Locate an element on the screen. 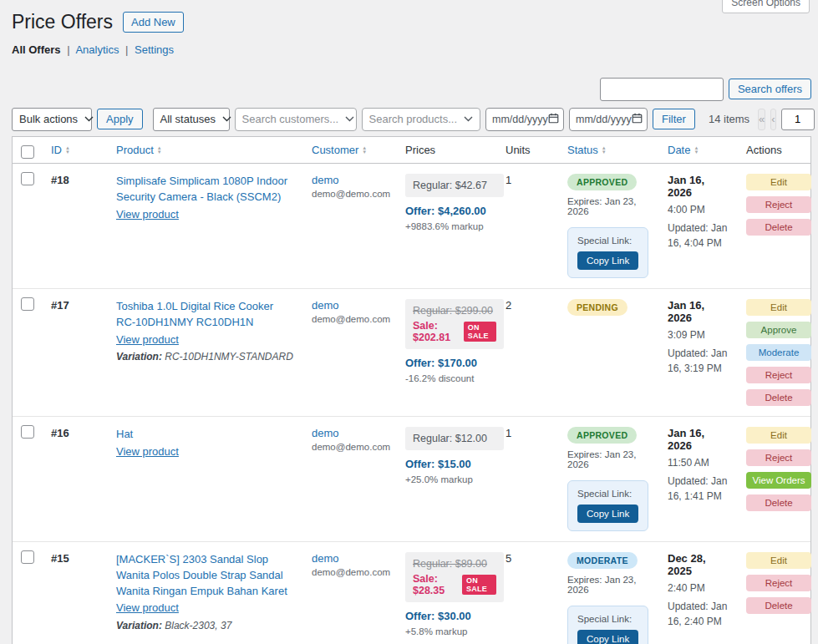 This screenshot has width=818, height=644. prices-cell: Regular: $42.67 Offer: $4,260.00 +9883.6… is located at coordinates (447, 202).